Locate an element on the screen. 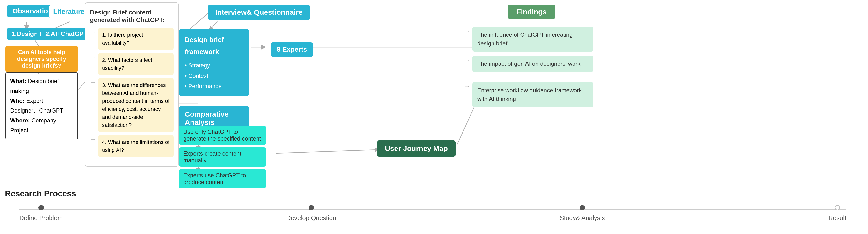 This screenshot has height=234, width=868. method-3-label: Experts use ChatGPT to produce content is located at coordinates (222, 178).